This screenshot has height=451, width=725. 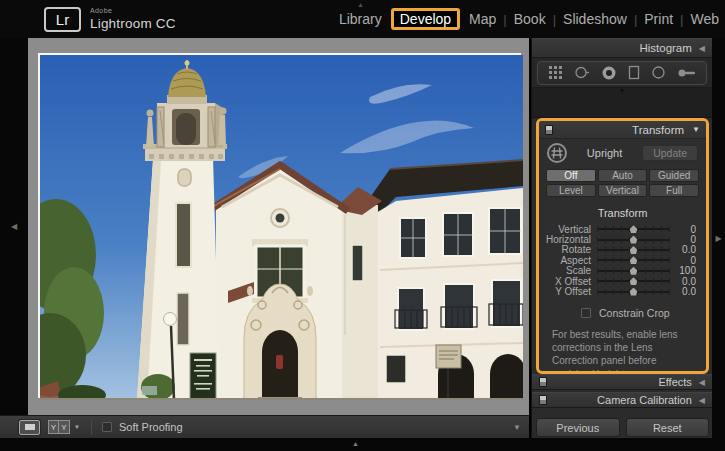 I want to click on histogram-collapse-icon: ◀, so click(x=702, y=48).